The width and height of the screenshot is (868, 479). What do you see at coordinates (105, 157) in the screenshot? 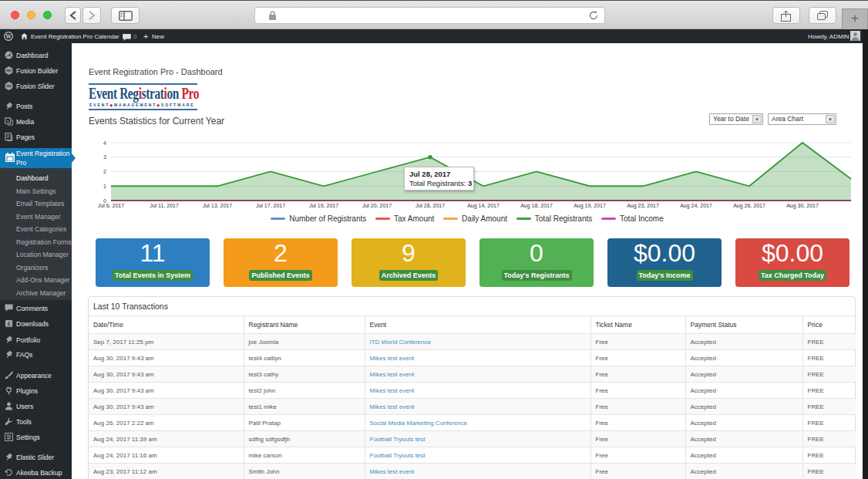
I see `svg-text: 3` at bounding box center [105, 157].